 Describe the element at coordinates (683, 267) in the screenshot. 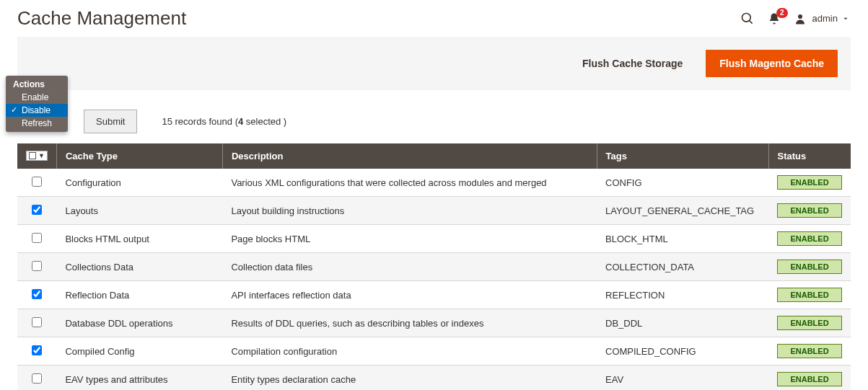

I see `cell-tags: COLLECTION_DATA` at that location.